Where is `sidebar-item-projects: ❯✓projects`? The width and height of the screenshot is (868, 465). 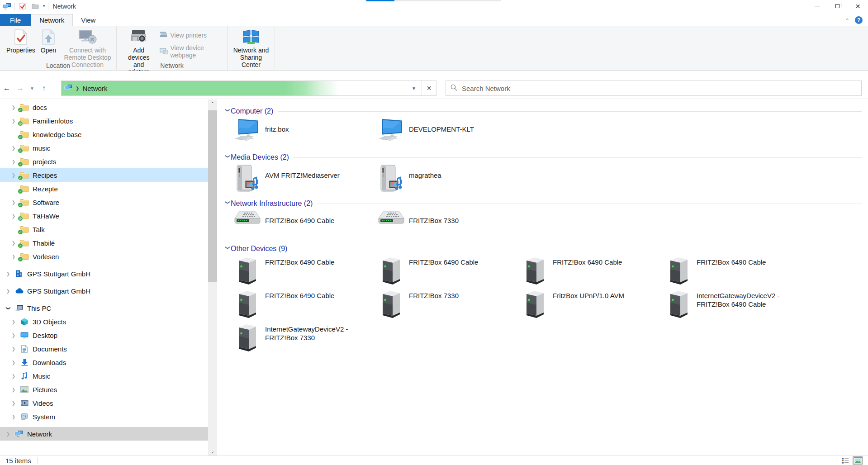 sidebar-item-projects: ❯✓projects is located at coordinates (104, 161).